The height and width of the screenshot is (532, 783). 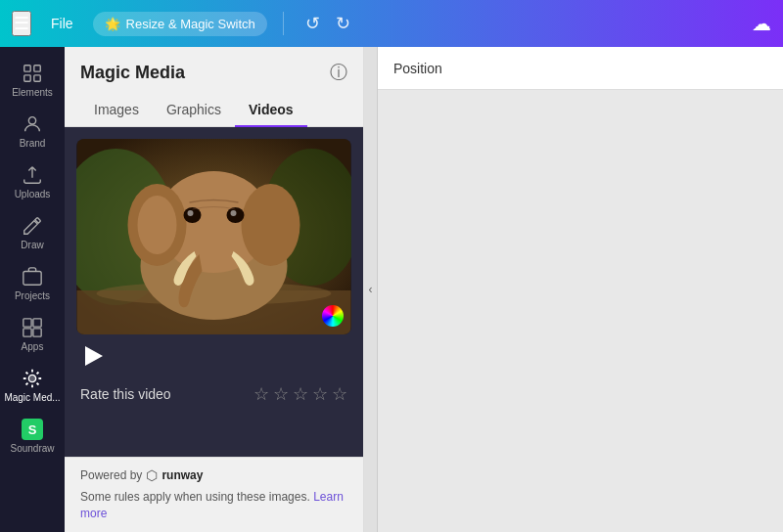 I want to click on soundraw-icon: S, so click(x=32, y=429).